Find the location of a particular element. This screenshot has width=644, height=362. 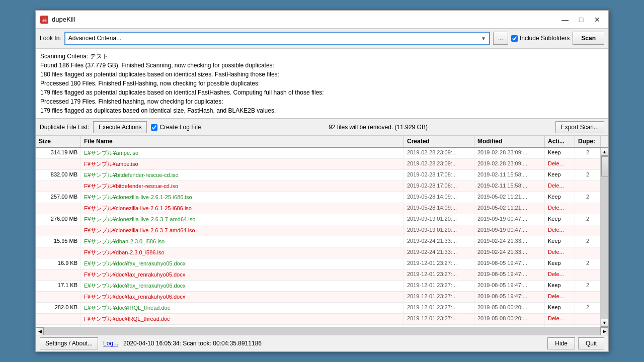

table-row: F¥サンプル¥dban-2.3.0_i586.iso 2019-02-24 21… is located at coordinates (318, 253).